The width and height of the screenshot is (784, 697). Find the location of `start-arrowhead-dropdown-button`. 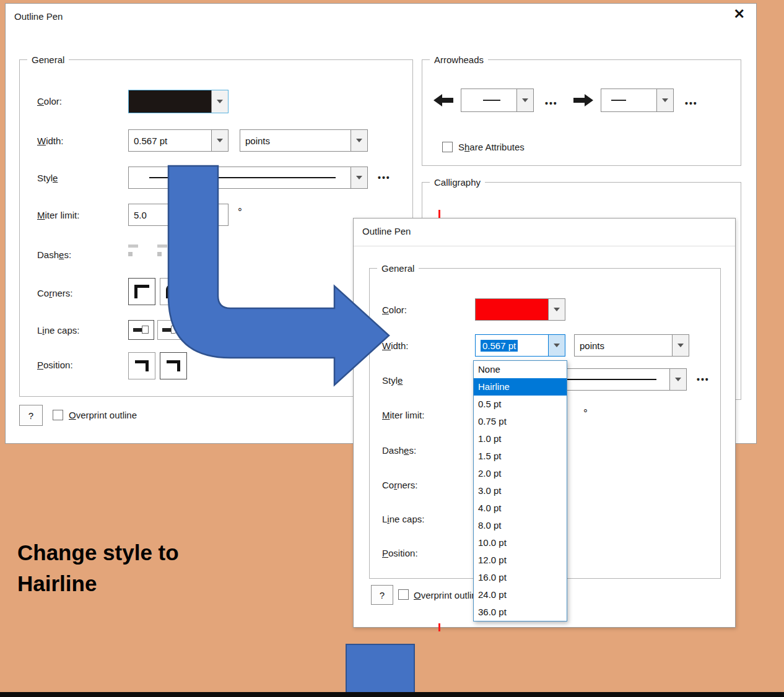

start-arrowhead-dropdown-button is located at coordinates (525, 100).